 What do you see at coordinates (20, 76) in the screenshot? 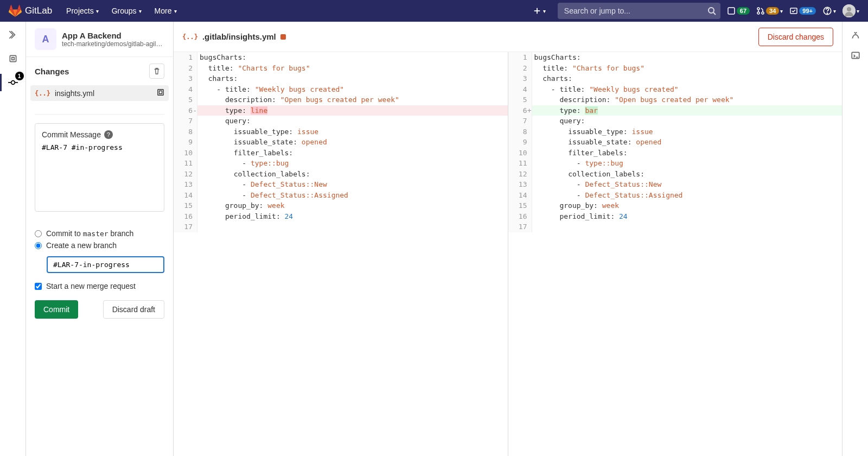
I see `commit-count-badge: 1` at bounding box center [20, 76].